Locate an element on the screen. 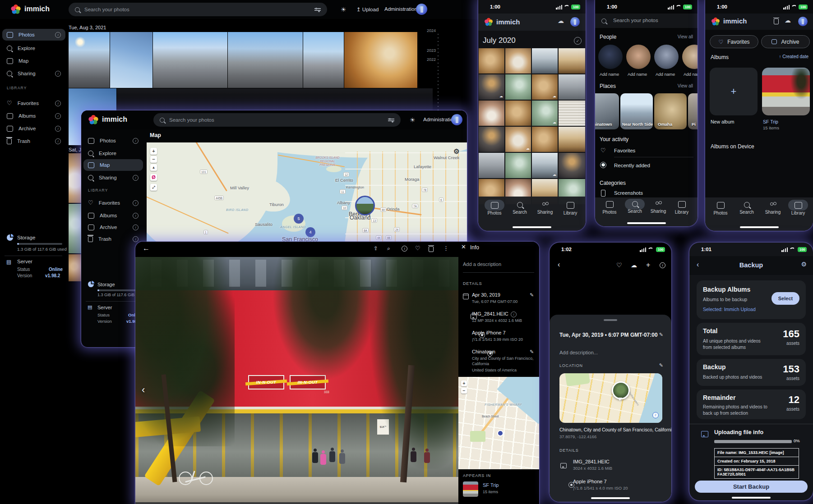 This screenshot has height=504, width=813. albums-sort: ↑ Created date is located at coordinates (794, 57).